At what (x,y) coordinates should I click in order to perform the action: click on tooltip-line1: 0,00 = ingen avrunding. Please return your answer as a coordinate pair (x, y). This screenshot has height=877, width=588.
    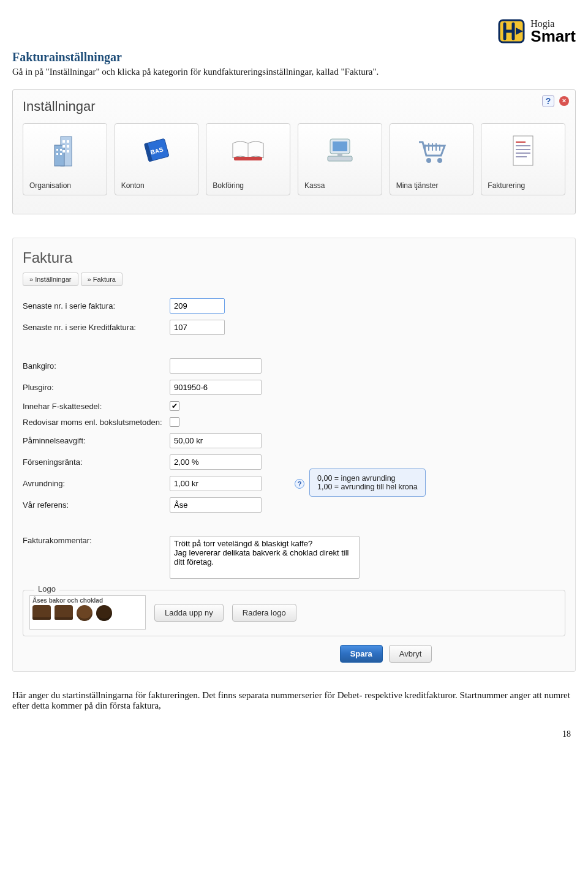
    Looking at the image, I should click on (368, 478).